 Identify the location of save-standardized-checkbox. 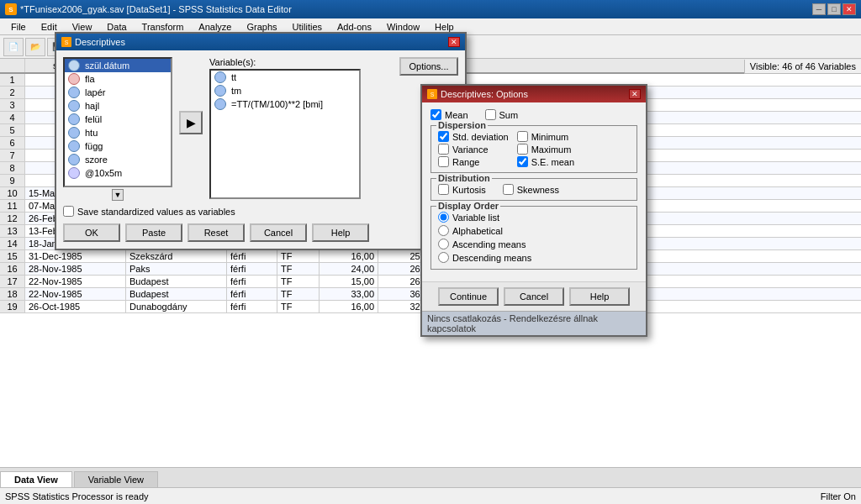
(69, 212).